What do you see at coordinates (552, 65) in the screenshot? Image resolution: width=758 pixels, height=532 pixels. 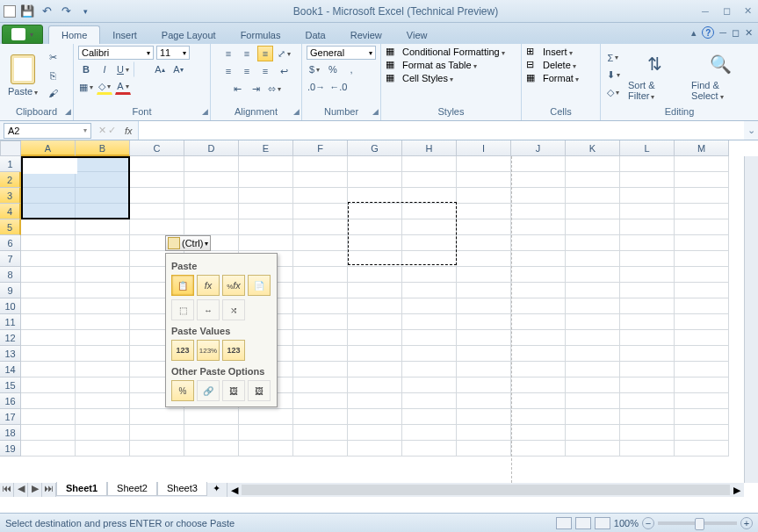 I see `delete-cells-button: ⊟Delete` at bounding box center [552, 65].